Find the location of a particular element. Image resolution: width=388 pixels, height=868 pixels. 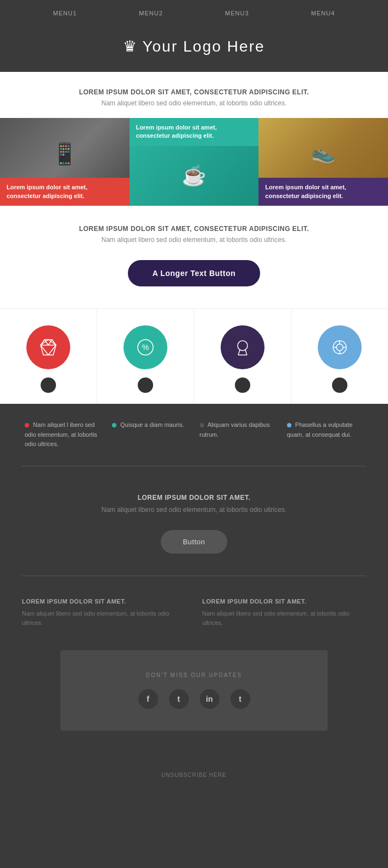

icon-cards-section: % is located at coordinates (194, 356).